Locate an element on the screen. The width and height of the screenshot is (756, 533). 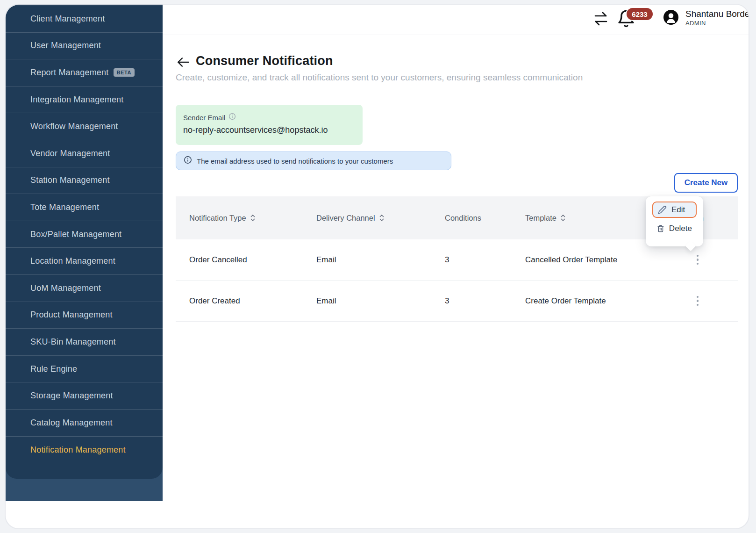
sidebar-item-label: User Management is located at coordinates (65, 46).